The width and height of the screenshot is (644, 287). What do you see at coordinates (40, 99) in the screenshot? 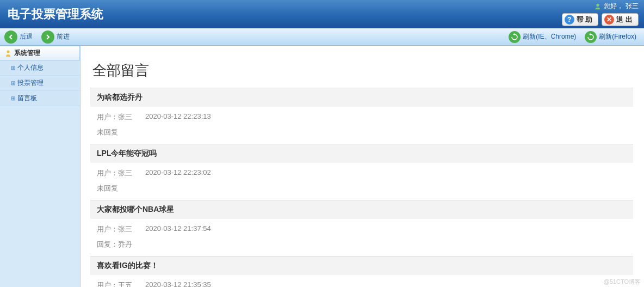
I see `sidebar-item-board: ⊞ 留言板` at bounding box center [40, 99].